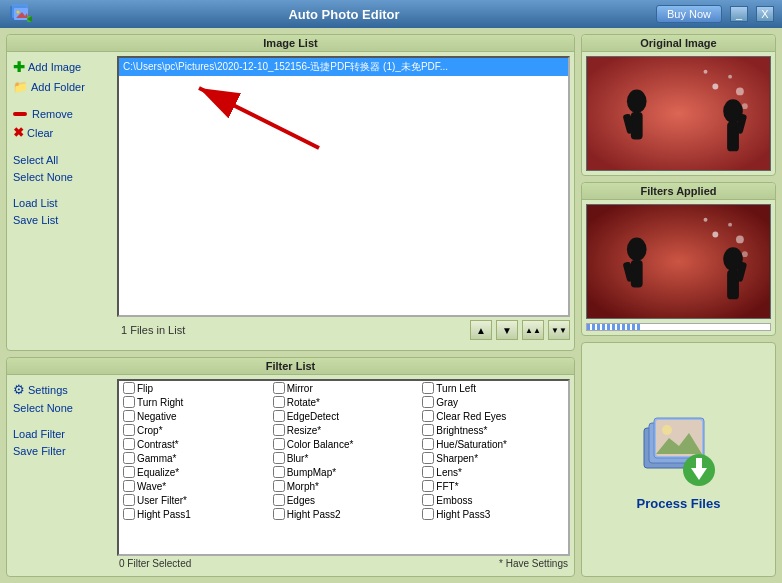 The image size is (782, 583). What do you see at coordinates (462, 430) in the screenshot?
I see `filter-label: Brightness*` at bounding box center [462, 430].